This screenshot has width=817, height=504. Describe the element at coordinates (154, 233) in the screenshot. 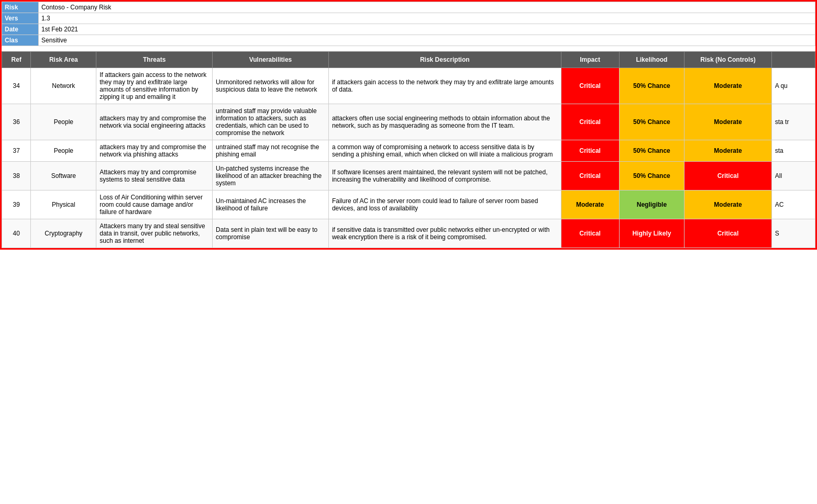

I see `cell-threats: Attackers many try and steal sensitive d…` at that location.